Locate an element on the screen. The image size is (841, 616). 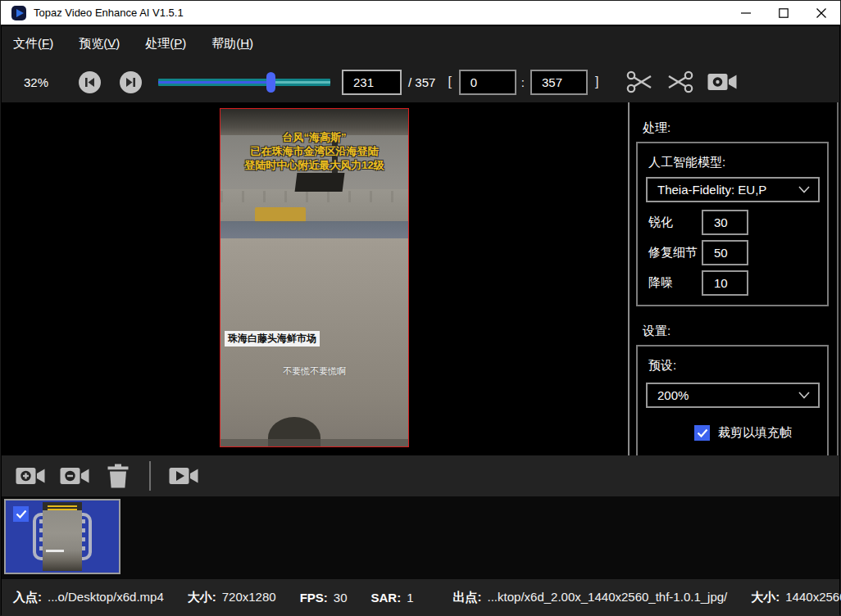
preview-location-label: 珠海白藤头海鲜市场 is located at coordinates (272, 339).